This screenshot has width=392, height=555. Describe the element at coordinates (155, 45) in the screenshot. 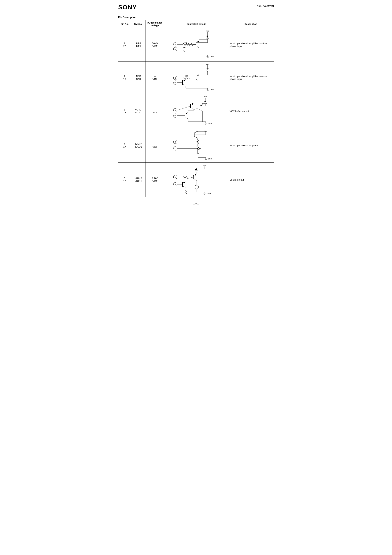

I see `io-cell: 50kΩ VCT` at that location.